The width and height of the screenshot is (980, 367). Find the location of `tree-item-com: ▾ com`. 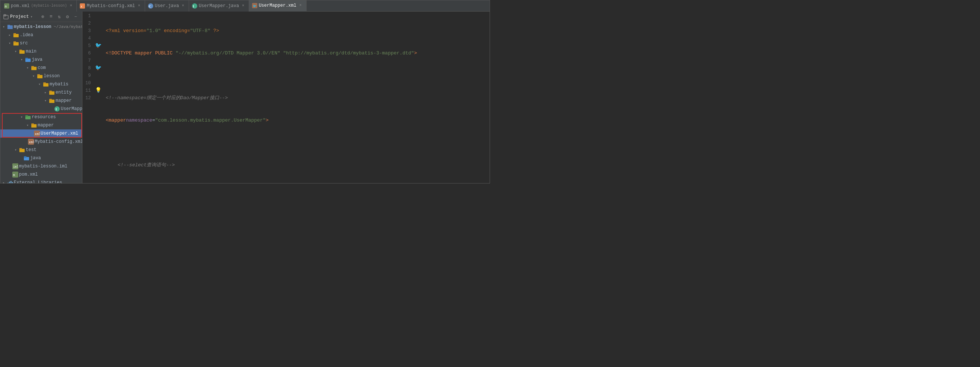

tree-item-com: ▾ com is located at coordinates (41, 68).